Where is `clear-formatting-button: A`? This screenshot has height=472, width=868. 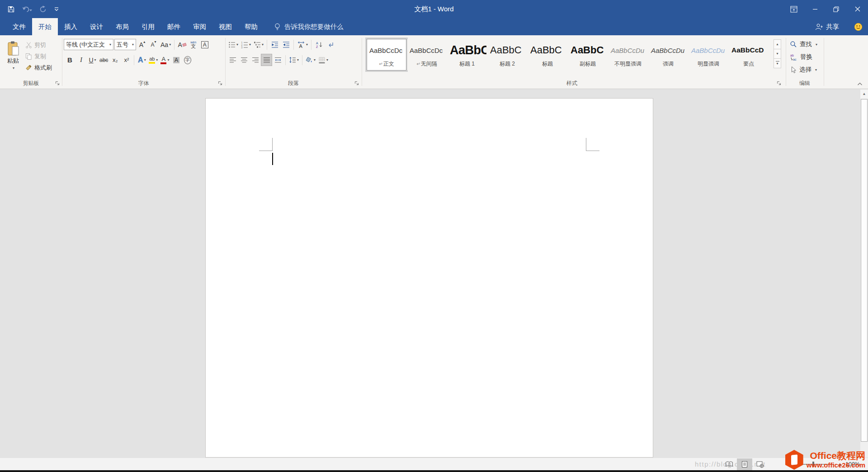 clear-formatting-button: A is located at coordinates (182, 44).